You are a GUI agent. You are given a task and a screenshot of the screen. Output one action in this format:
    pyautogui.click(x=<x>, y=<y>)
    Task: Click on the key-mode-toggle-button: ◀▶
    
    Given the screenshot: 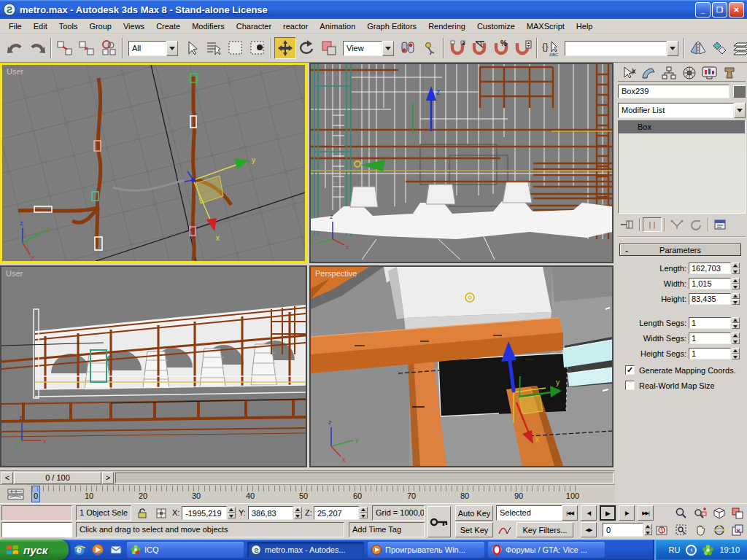 What is the action you would take?
    pyautogui.click(x=589, y=529)
    